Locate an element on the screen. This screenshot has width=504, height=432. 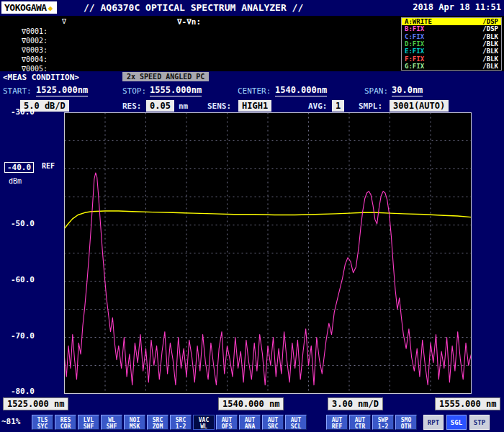
res-unit: nm is located at coordinates (183, 107).